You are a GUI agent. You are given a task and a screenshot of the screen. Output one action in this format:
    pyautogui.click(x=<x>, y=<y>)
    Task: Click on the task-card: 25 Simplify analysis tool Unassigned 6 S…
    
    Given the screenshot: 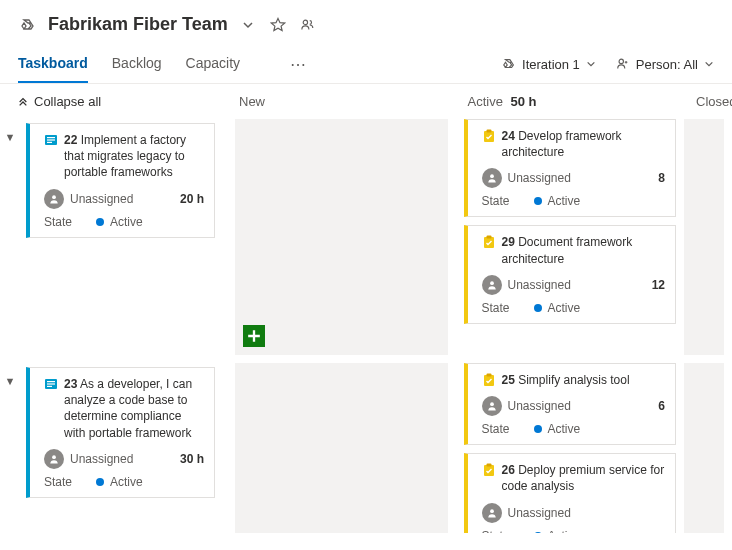 What is the action you would take?
    pyautogui.click(x=570, y=404)
    